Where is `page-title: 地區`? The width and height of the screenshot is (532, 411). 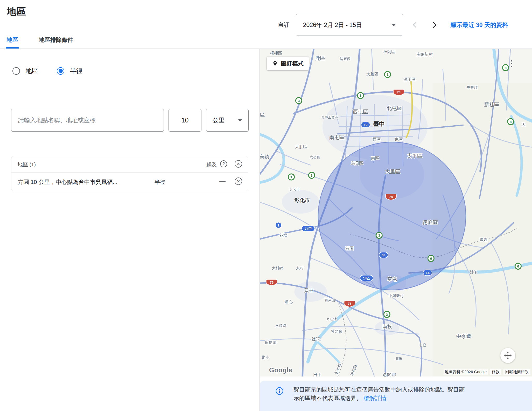 page-title: 地區 is located at coordinates (16, 12).